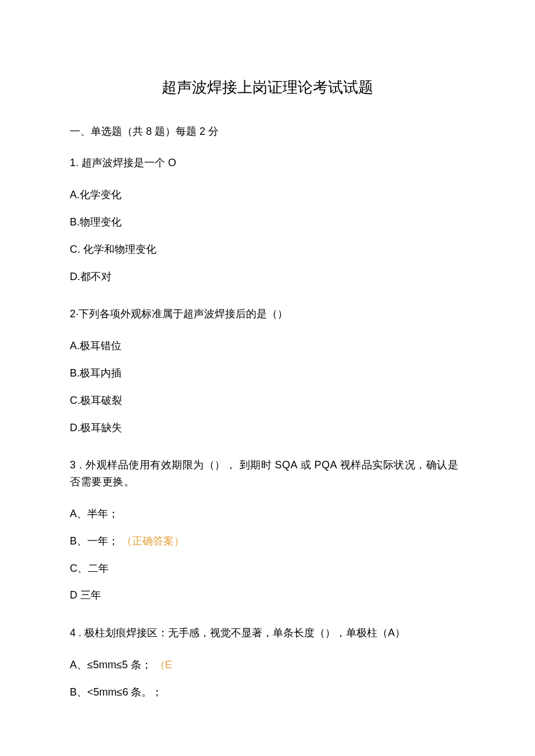 The image size is (535, 756). I want to click on correct-answer-label: （正确答案）, so click(153, 541).